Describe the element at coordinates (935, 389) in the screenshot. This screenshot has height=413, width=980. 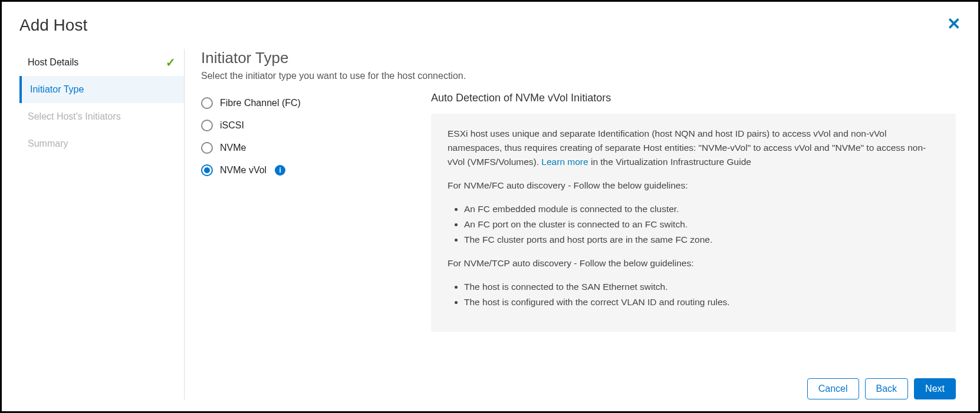
I see `next-button: Next` at that location.